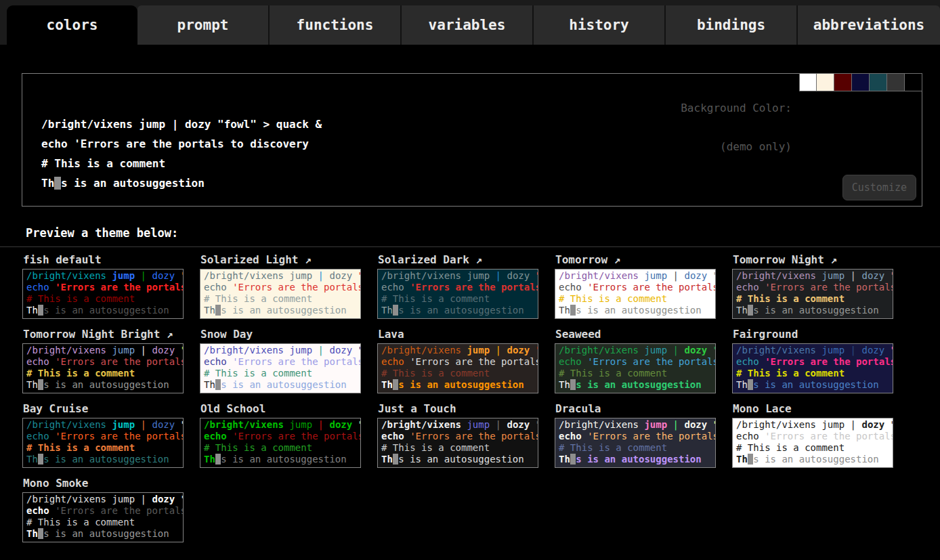 The width and height of the screenshot is (940, 560). What do you see at coordinates (280, 443) in the screenshot?
I see `theme-preview-old-school: /bright/vixens jump | dozy "echo 'Errors…` at bounding box center [280, 443].